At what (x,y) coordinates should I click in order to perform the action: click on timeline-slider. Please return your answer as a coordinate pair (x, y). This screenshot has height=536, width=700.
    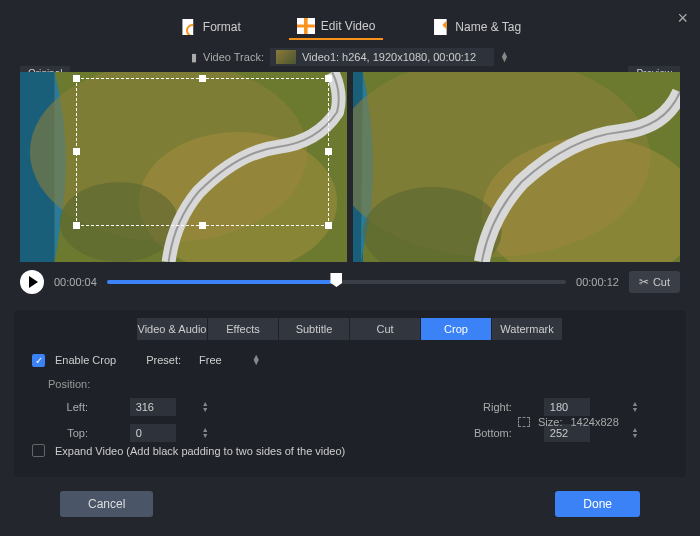
    Looking at the image, I should click on (336, 282).